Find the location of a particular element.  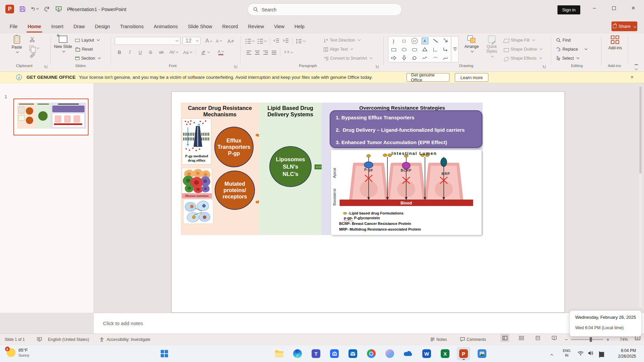

paragraph-dialog-launcher is located at coordinates (377, 66).